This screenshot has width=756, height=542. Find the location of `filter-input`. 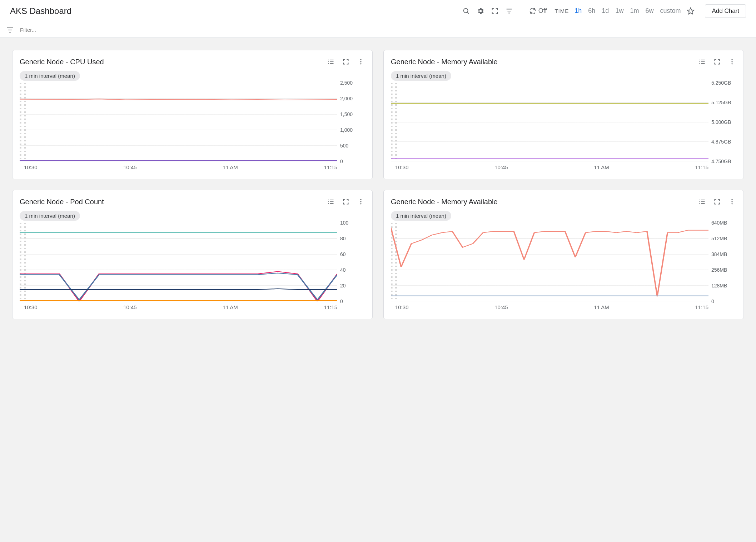

filter-input is located at coordinates (385, 30).